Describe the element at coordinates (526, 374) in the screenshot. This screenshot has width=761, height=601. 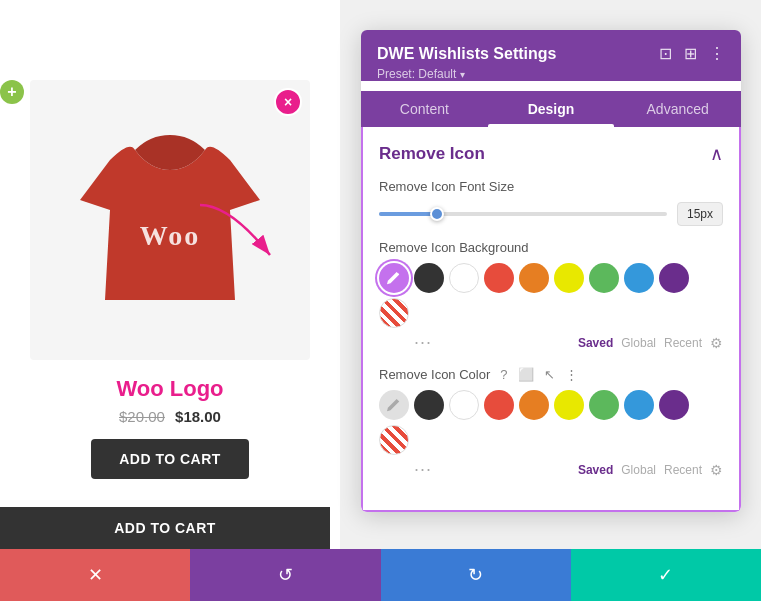
I see `mobile-icon: ⬜` at that location.